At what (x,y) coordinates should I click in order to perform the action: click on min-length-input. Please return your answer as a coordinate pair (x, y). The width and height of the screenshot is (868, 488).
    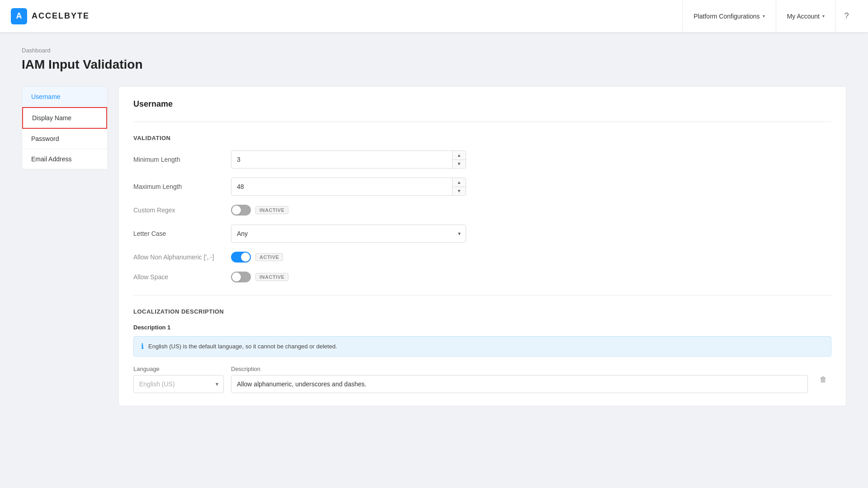
    Looking at the image, I should click on (349, 160).